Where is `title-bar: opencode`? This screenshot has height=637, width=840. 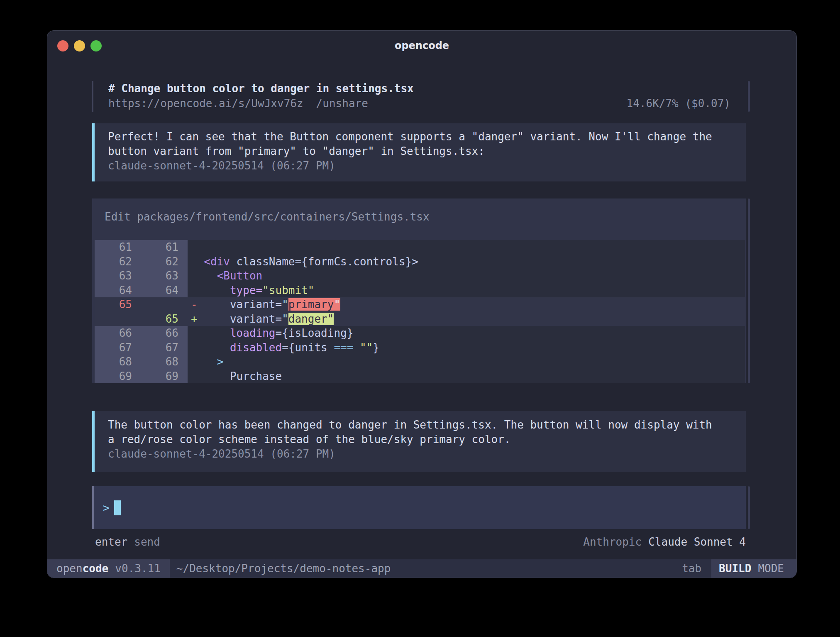 title-bar: opencode is located at coordinates (422, 46).